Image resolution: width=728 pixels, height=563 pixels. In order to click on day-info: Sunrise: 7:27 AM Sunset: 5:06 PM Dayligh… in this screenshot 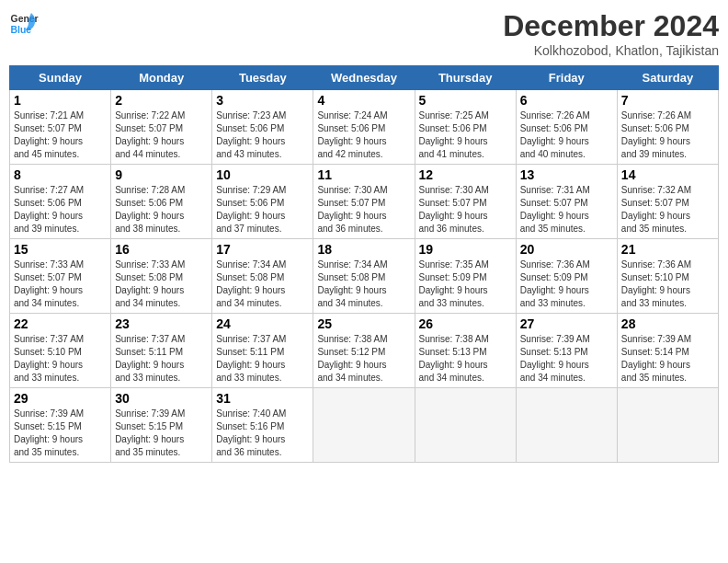, I will do `click(61, 210)`.